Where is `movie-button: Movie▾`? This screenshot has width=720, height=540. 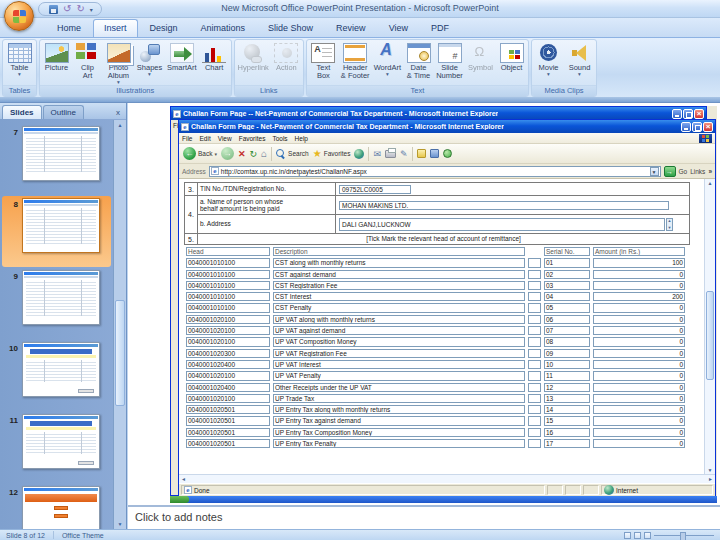
movie-button: Movie▾ is located at coordinates (548, 59).